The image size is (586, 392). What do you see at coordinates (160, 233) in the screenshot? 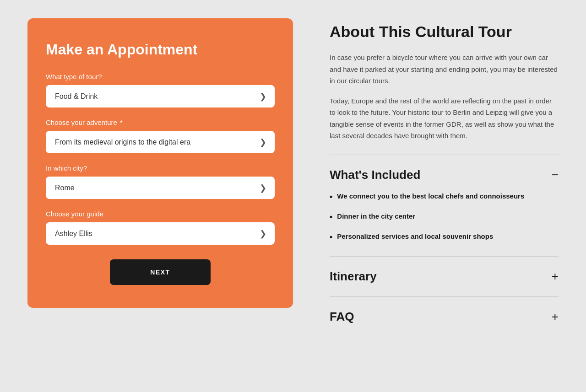
I see `guide-select-wrapper: Ashley Ellis John Smith Maria Garcia ❯` at bounding box center [160, 233].